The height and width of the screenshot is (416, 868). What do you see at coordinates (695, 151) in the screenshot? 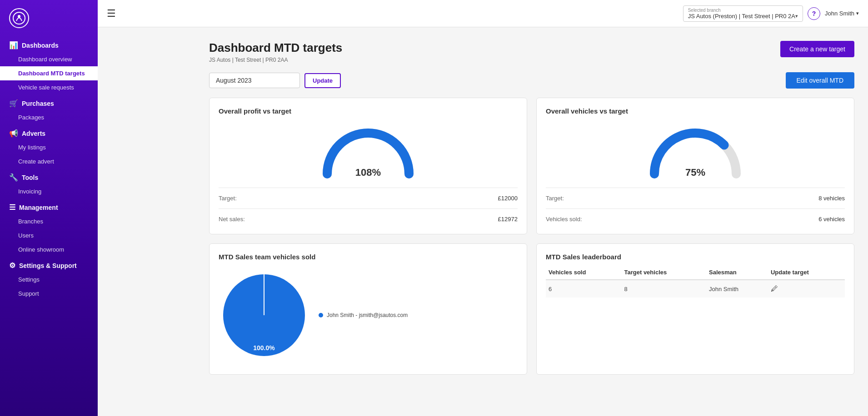
I see `vehicles-gauge-wrapper: 75%` at bounding box center [695, 151].